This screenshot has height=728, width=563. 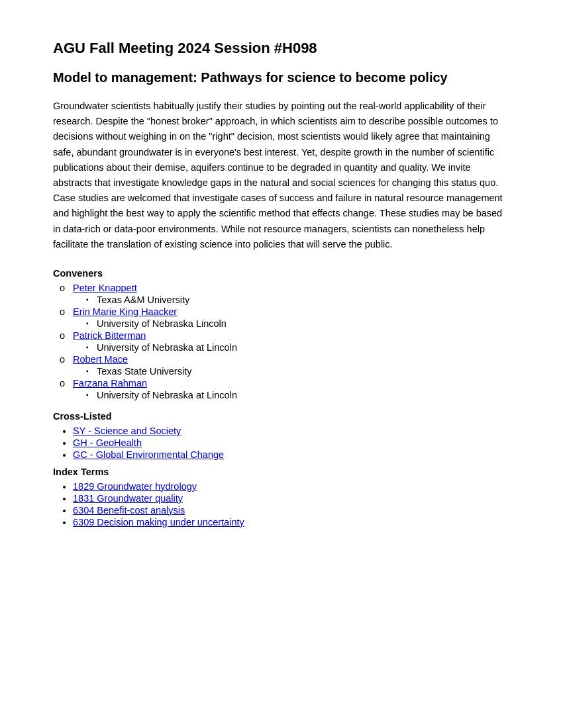 I want to click on cross-listed-link-0: SY - Science and Society, so click(x=127, y=431).